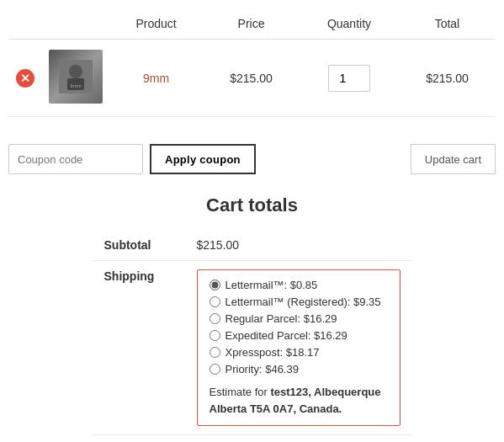 The image size is (504, 442). Describe the element at coordinates (239, 392) in the screenshot. I see `estimate-text: Estimate for` at that location.